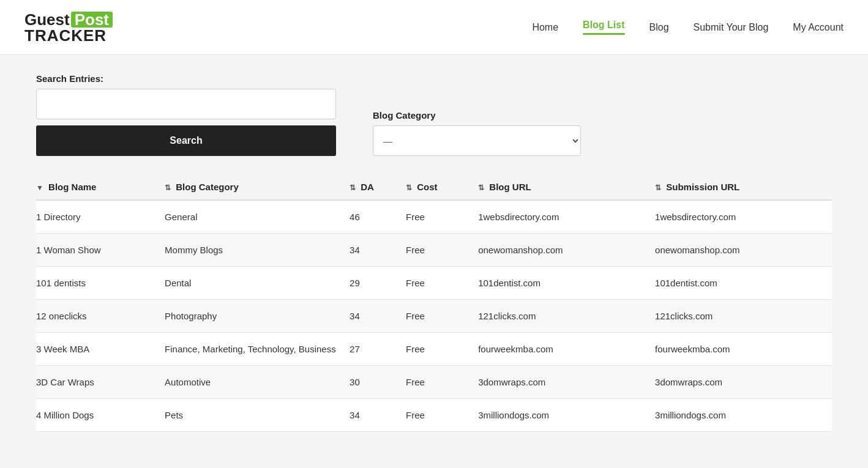 This screenshot has width=868, height=468. Describe the element at coordinates (567, 382) in the screenshot. I see `cell-url: 3domwraps.com` at that location.